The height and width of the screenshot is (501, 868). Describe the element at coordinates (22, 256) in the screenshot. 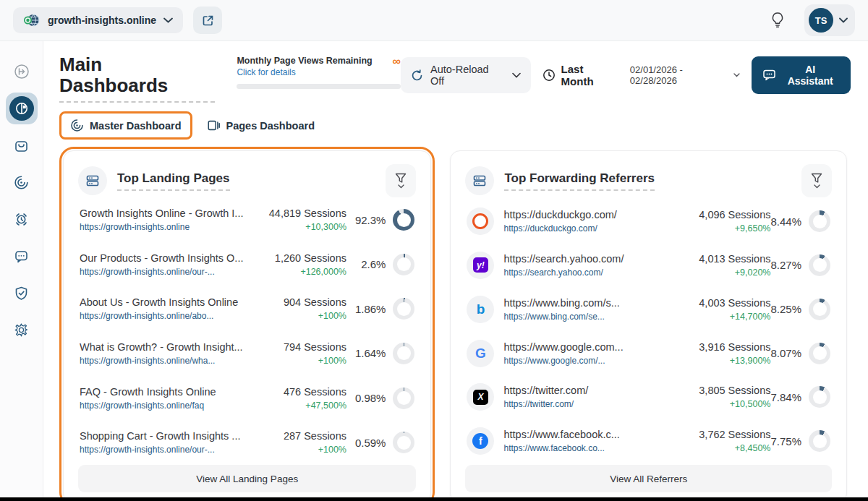

I see `sidebar-item-feedback` at that location.